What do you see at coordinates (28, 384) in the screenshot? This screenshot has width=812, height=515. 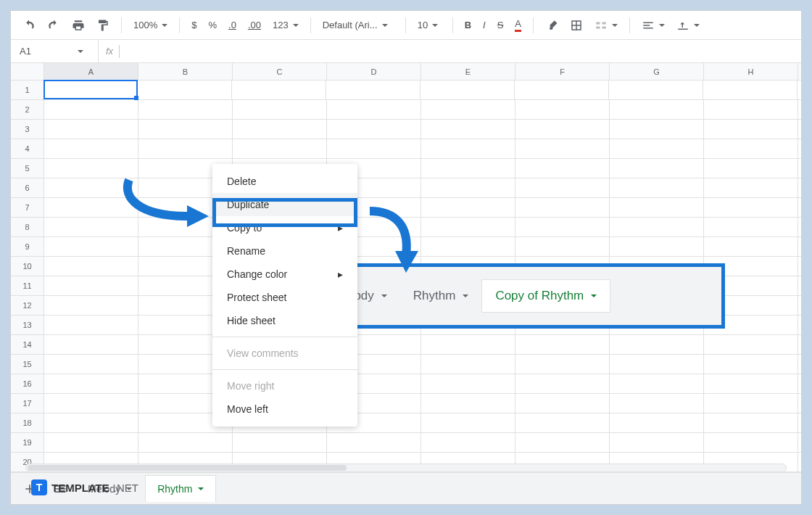 I see `row-header-16: 16` at bounding box center [28, 384].